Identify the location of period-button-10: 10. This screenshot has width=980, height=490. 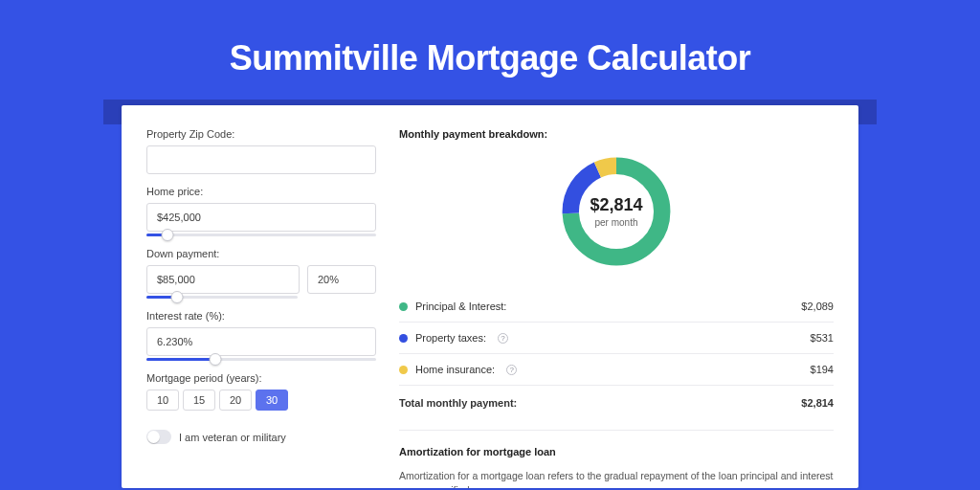
(163, 400).